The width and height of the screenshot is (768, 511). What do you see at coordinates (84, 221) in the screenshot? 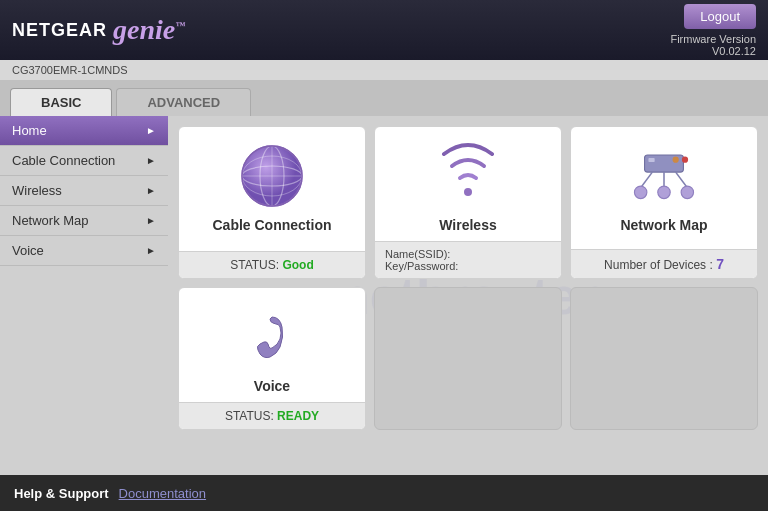
I see `sidebar-item-network-map: Network Map ►` at bounding box center [84, 221].